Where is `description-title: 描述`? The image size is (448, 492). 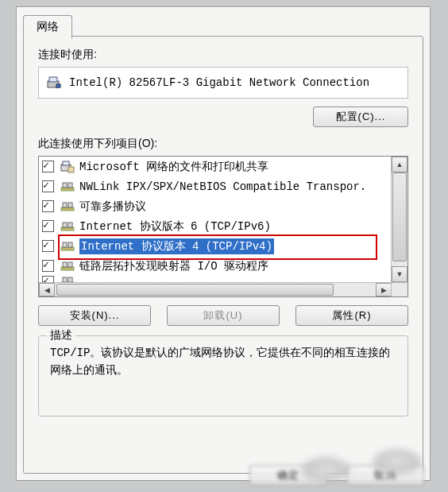
description-title: 描述 is located at coordinates (61, 335).